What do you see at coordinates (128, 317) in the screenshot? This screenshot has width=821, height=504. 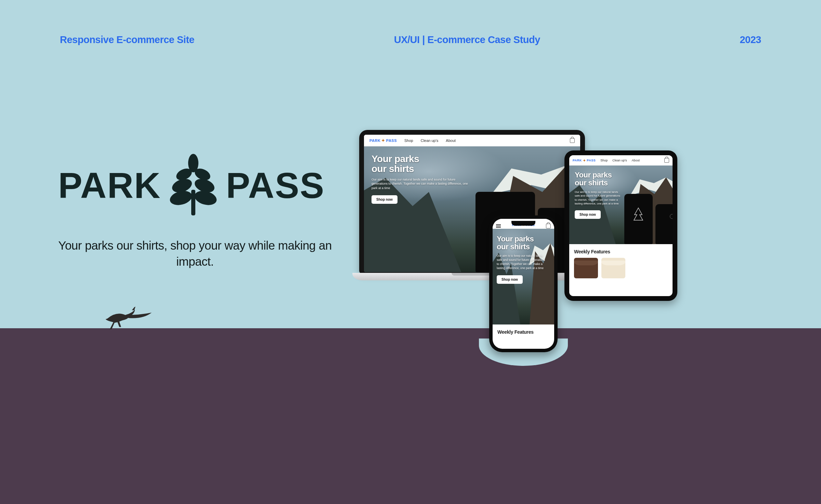 I see `roadrunner-icon` at bounding box center [128, 317].